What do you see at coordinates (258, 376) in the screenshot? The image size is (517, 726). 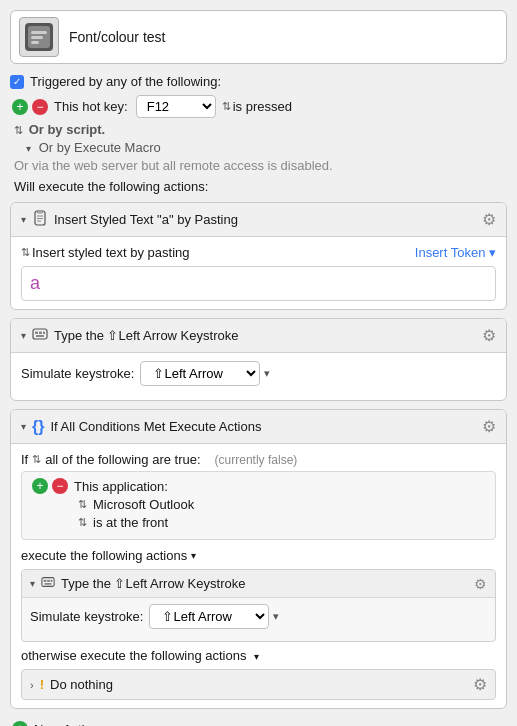 I see `type-keystroke-body-1: Simulate keystroke: ⇧Left Arrow ▾` at bounding box center [258, 376].